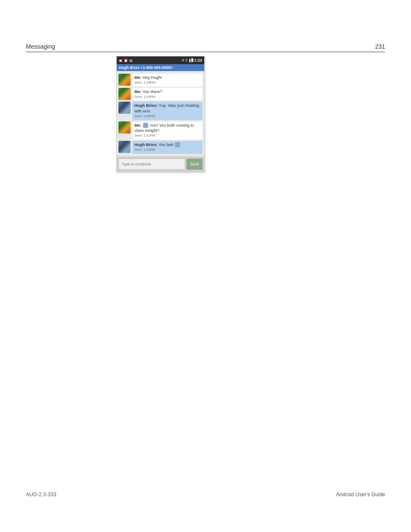  I want to click on message-bubble: Me: Hey Hugh! Sent: 1:20PM, so click(167, 80).